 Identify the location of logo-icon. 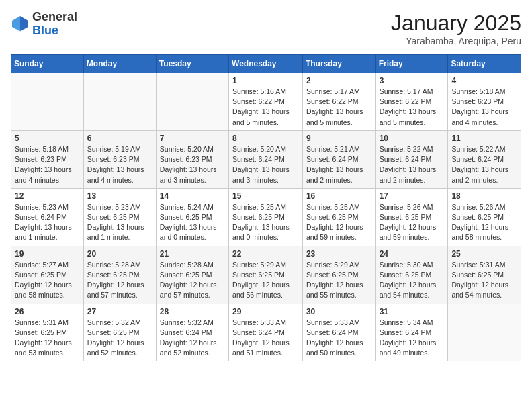
(20, 24).